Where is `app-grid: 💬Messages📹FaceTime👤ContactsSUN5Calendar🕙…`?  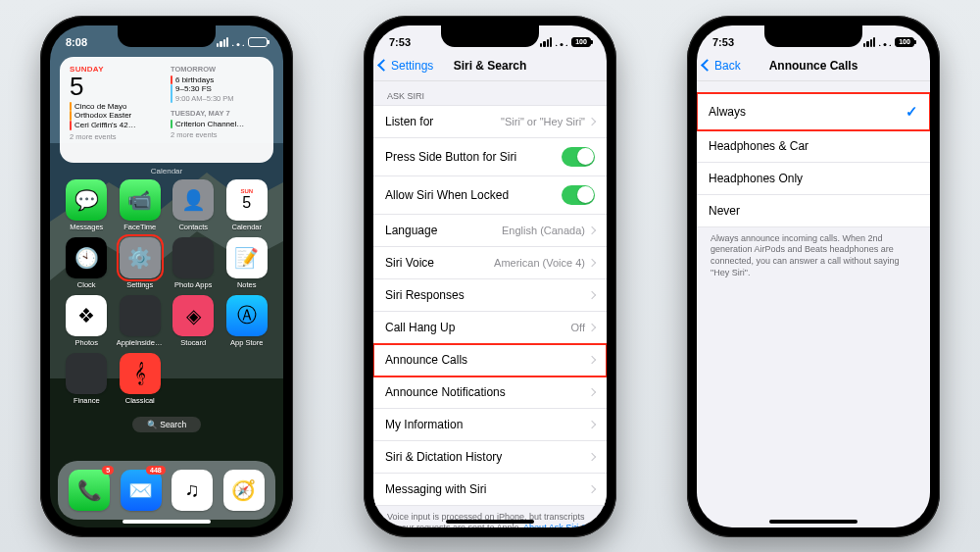 app-grid: 💬Messages📹FaceTime👤ContactsSUN5Calendar🕙… is located at coordinates (167, 290).